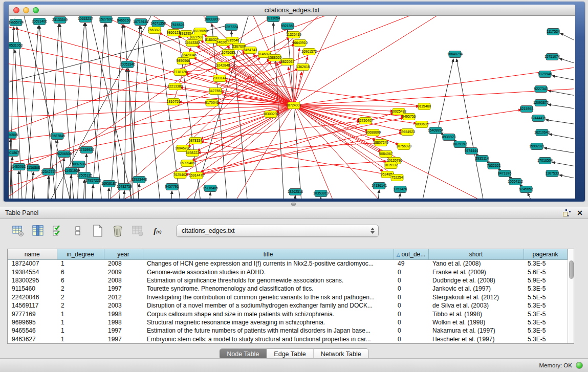 The width and height of the screenshot is (588, 372). What do you see at coordinates (32, 322) in the screenshot?
I see `table-cell: 9699695` at bounding box center [32, 322].